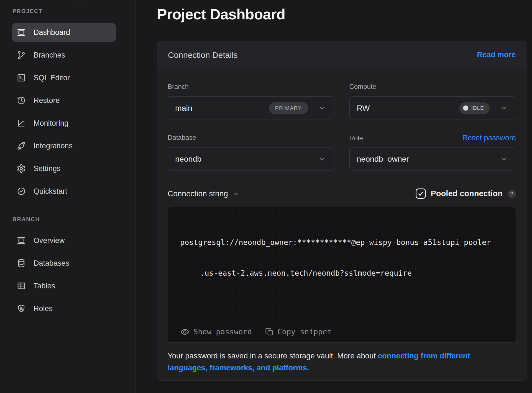 The height and width of the screenshot is (393, 532). Describe the element at coordinates (64, 146) in the screenshot. I see `sidebar-item-integrations: Integrations` at that location.